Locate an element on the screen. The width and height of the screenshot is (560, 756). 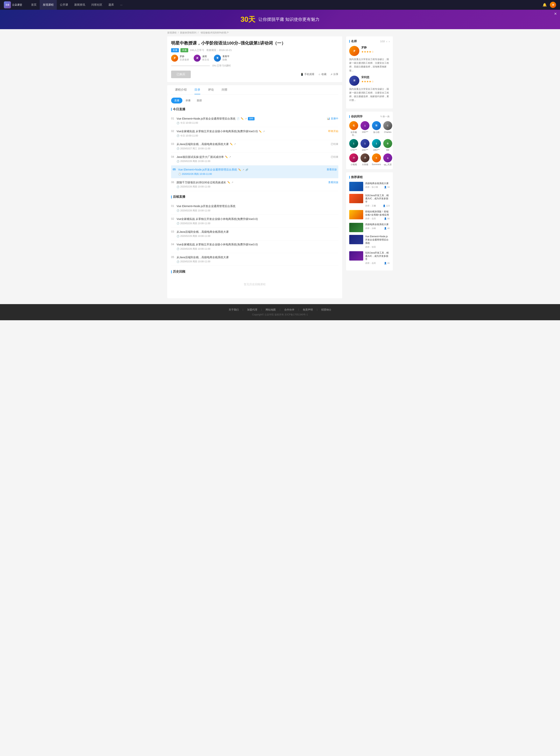
tab-qa: 问答 is located at coordinates (224, 89).